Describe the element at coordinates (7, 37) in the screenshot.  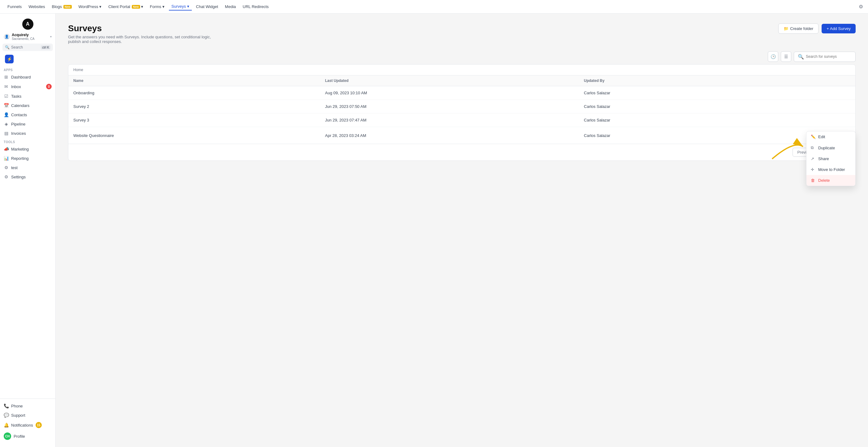
I see `account-icon: 👤` at that location.